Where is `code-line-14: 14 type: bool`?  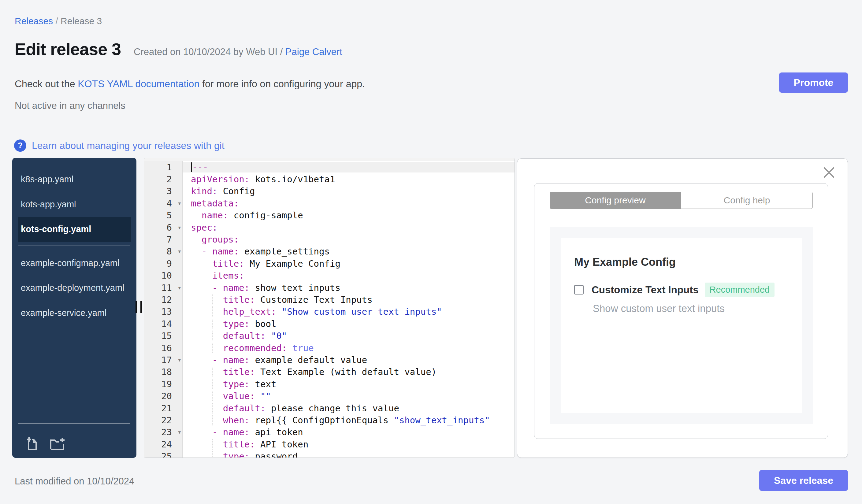
code-line-14: 14 type: bool is located at coordinates (329, 323).